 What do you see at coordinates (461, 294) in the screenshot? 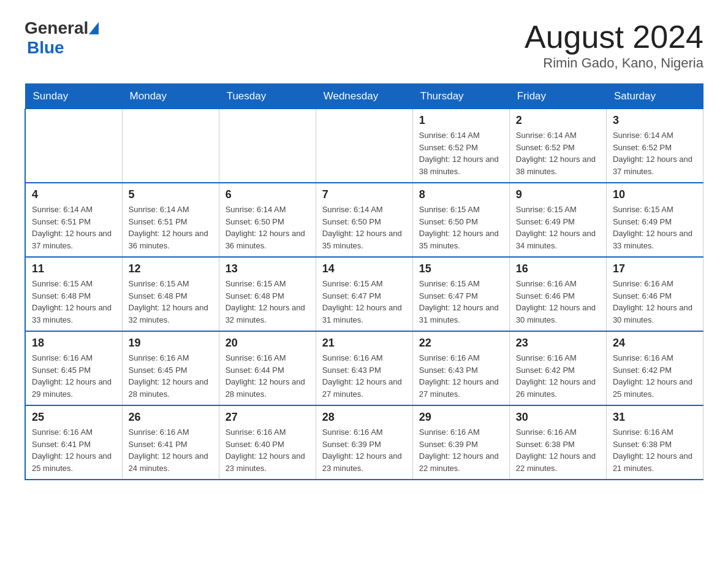
I see `calendar-cell: 15Sunrise: 6:15 AM Sunset: 6:47 PM Dayli…` at bounding box center [461, 294].